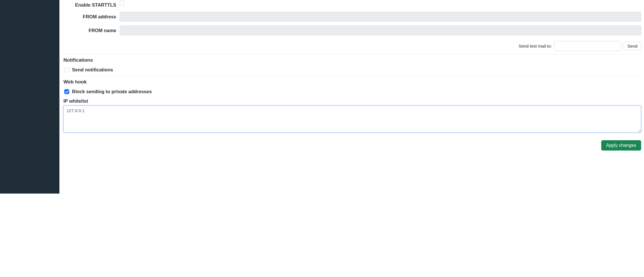  What do you see at coordinates (352, 145) in the screenshot?
I see `form-actions: Apply changes` at bounding box center [352, 145].